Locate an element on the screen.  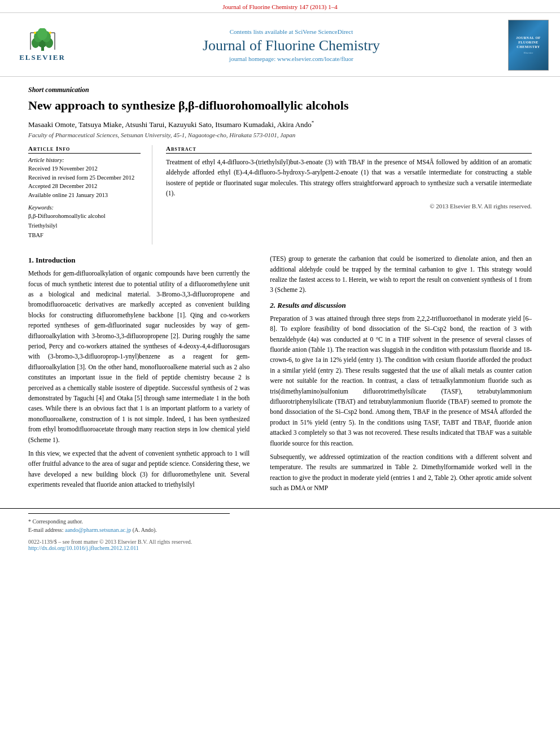
footnote-area: * Corresponding author. E-mail address: … is located at coordinates (280, 522).